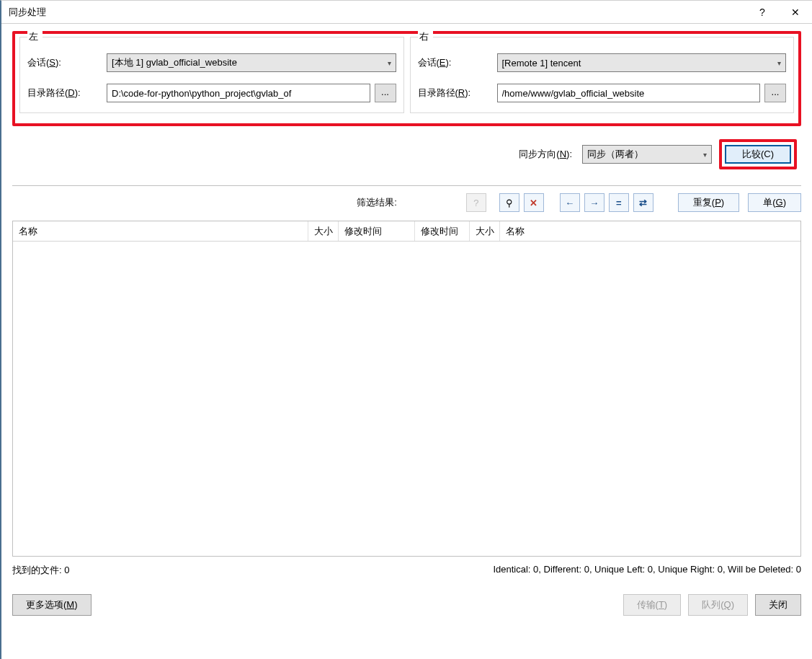 This screenshot has width=812, height=659. I want to click on sessions-highlight: 左 会话(S): [本地 1] gvlab_official_website ▾…, so click(406, 79).